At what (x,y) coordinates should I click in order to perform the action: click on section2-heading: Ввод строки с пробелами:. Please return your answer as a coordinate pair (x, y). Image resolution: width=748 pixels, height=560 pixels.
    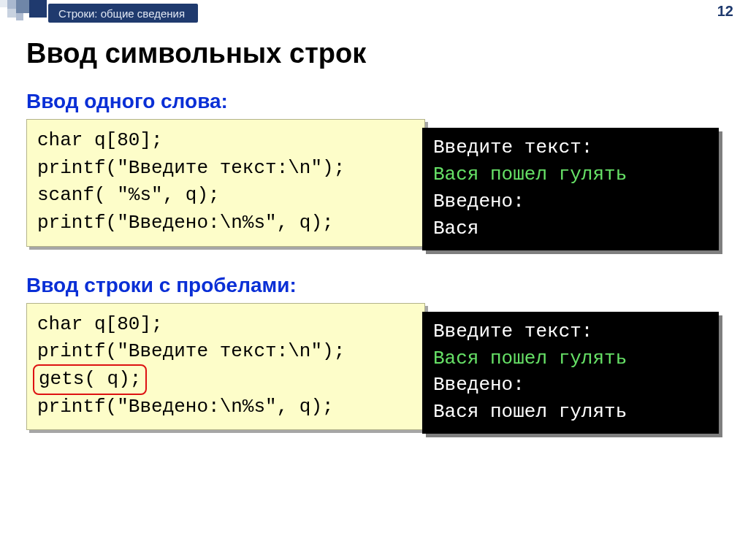
    Looking at the image, I should click on (374, 285).